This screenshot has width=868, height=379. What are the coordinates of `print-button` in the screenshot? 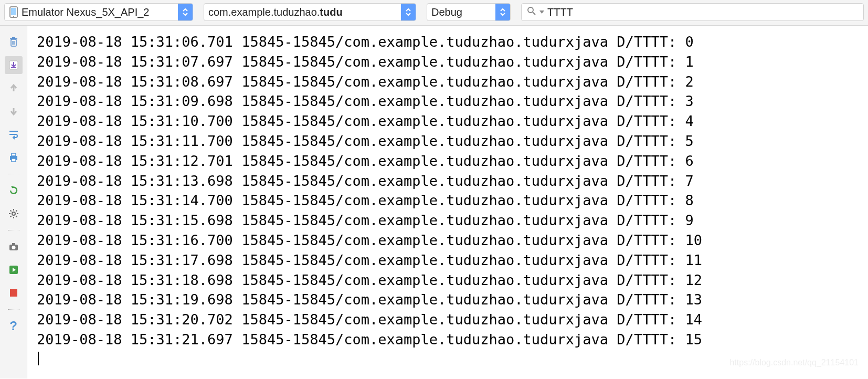 It's located at (14, 157).